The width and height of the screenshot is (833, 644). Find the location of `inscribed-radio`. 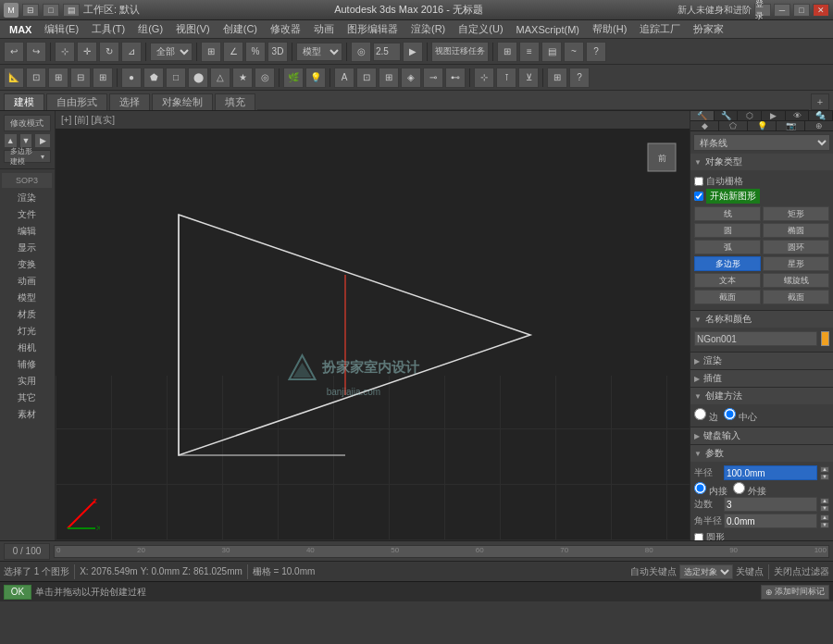

inscribed-radio is located at coordinates (700, 489).